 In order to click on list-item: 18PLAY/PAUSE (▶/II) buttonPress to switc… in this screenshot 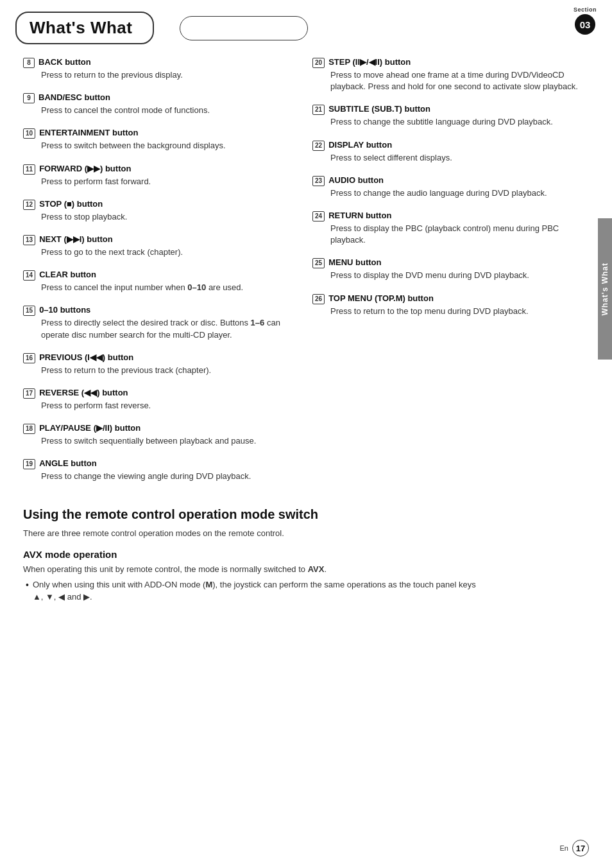, I will do `click(162, 435)`.